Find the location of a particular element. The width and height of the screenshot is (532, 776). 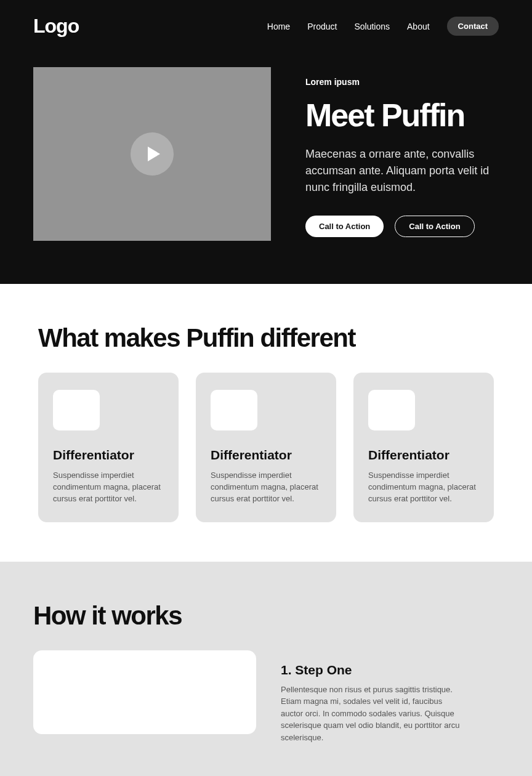

cta-primary-button: Call to Action is located at coordinates (345, 227).